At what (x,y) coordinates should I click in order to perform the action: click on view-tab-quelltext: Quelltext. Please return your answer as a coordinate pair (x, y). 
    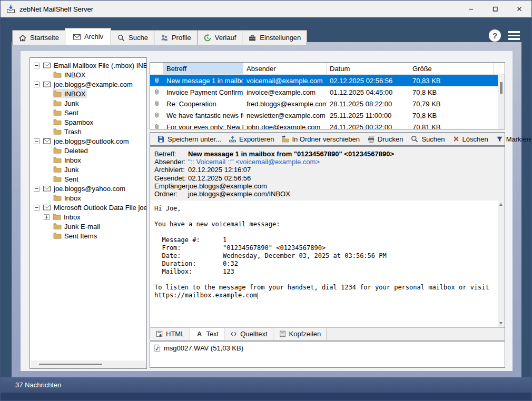
    Looking at the image, I should click on (249, 334).